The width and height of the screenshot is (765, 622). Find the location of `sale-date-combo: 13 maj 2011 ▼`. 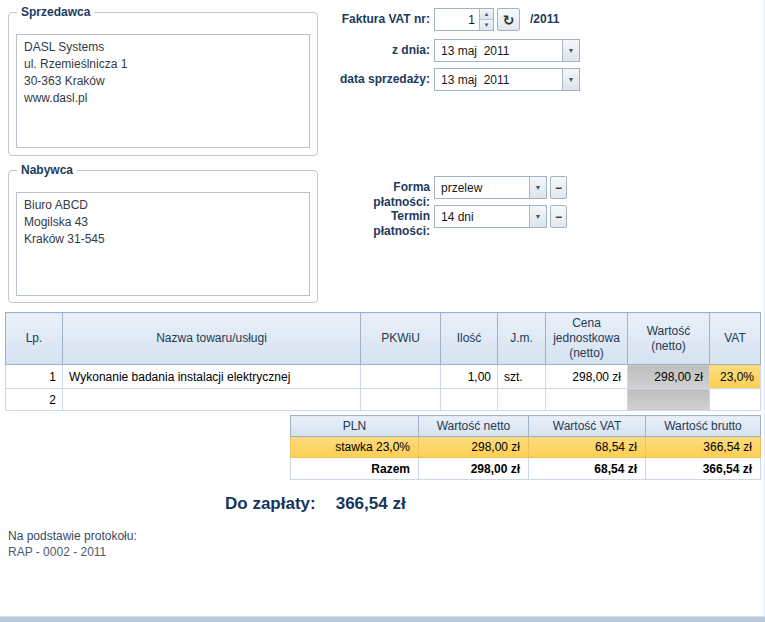

sale-date-combo: 13 maj 2011 ▼ is located at coordinates (507, 80).